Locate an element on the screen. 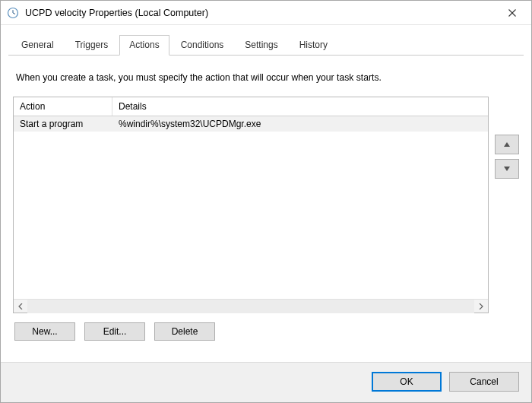  titlebar: UCPD velocity Properties (Local Computer… is located at coordinates (266, 13).